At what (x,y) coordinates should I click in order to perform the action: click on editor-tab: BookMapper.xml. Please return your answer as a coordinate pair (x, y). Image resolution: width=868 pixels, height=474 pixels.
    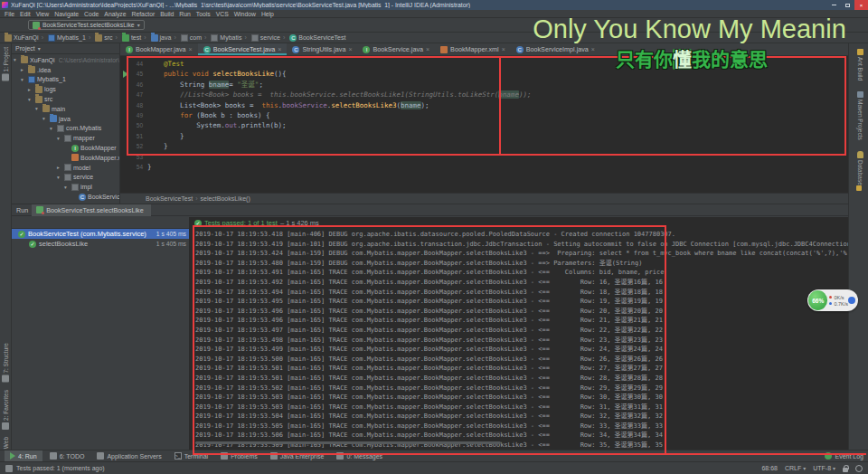
    Looking at the image, I should click on (473, 49).